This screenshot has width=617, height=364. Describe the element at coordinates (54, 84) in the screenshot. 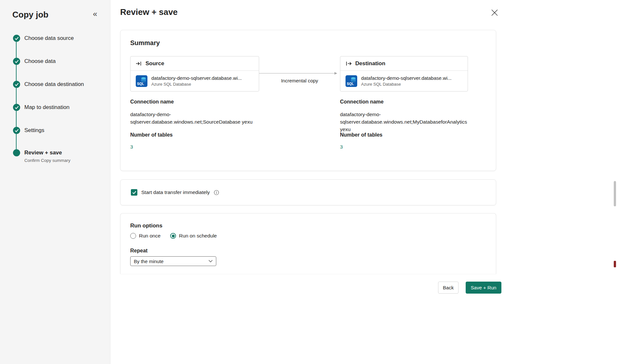

I see `sidebar-item-choose-data-destination: Choose data destination` at that location.